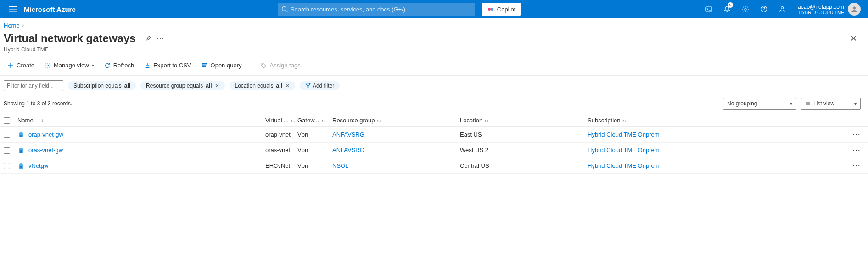 The image size is (868, 264). What do you see at coordinates (13, 9) in the screenshot?
I see `hamburger-menu-icon` at bounding box center [13, 9].